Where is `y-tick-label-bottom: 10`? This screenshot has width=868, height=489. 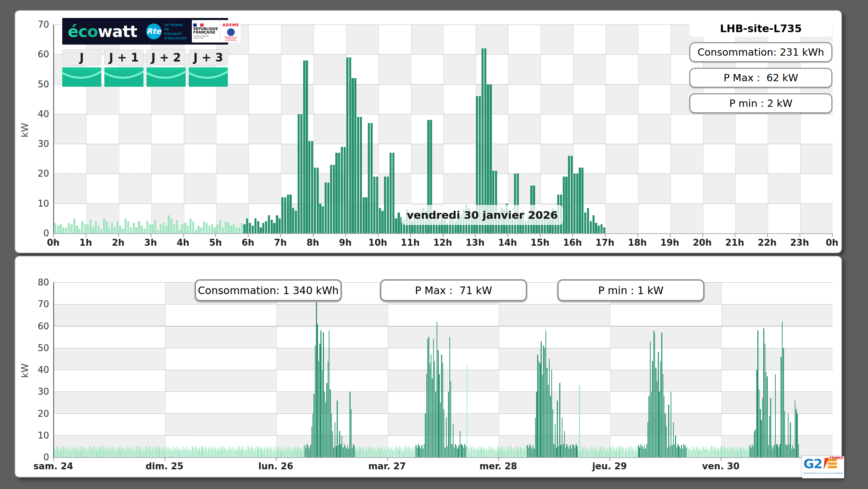
y-tick-label-bottom: 10 is located at coordinates (37, 435).